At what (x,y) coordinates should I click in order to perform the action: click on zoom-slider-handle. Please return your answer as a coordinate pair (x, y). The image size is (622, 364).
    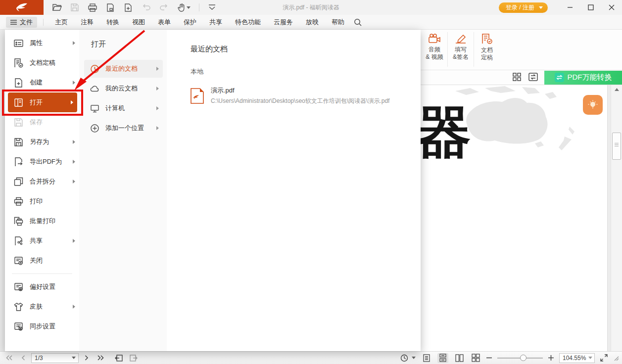
    Looking at the image, I should click on (524, 358).